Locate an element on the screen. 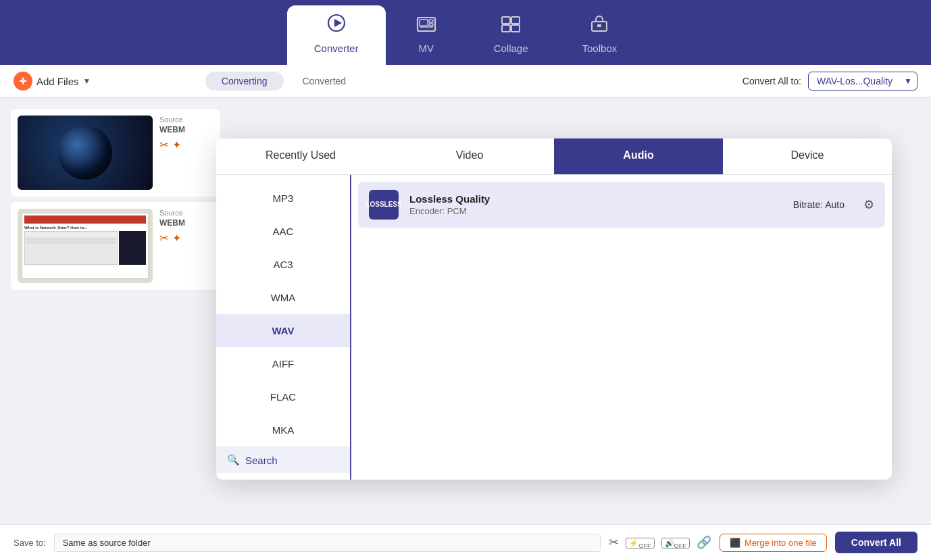 The height and width of the screenshot is (560, 931). quality-icon: LOSSLESS is located at coordinates (384, 205).